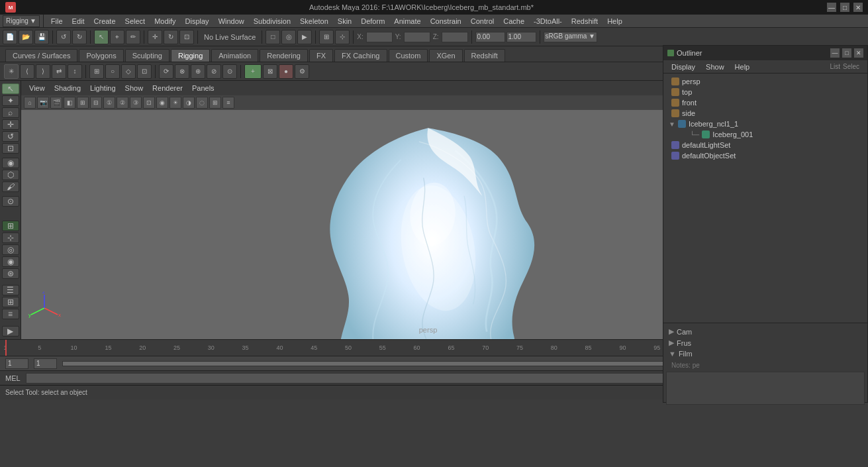  What do you see at coordinates (11, 226) in the screenshot?
I see `grid-snap-button: ⊞` at bounding box center [11, 226].